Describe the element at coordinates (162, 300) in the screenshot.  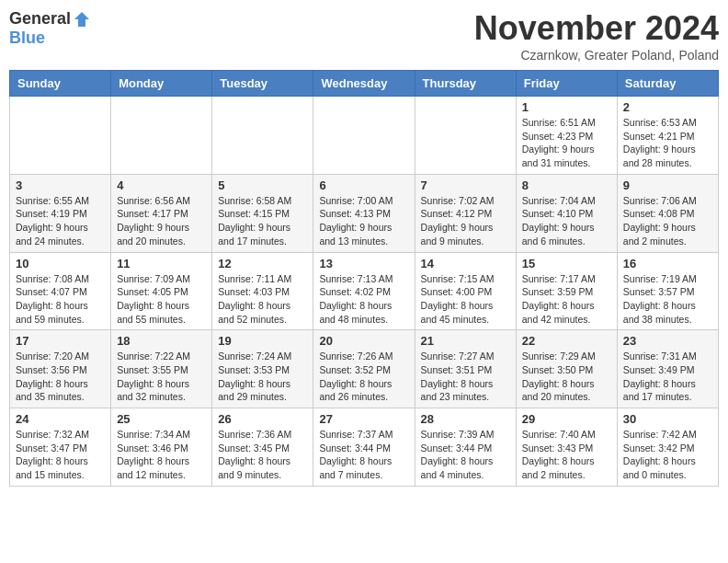
I see `day-info: Sunrise: 7:09 AMSunset: 4:05 PMDaylight:…` at that location.